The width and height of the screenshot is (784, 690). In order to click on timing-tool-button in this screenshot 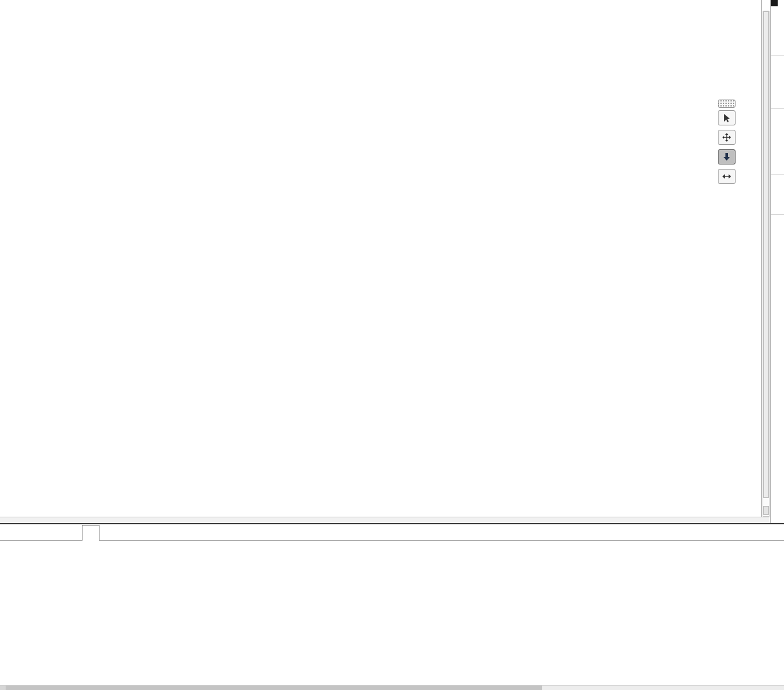, I will do `click(727, 176)`.